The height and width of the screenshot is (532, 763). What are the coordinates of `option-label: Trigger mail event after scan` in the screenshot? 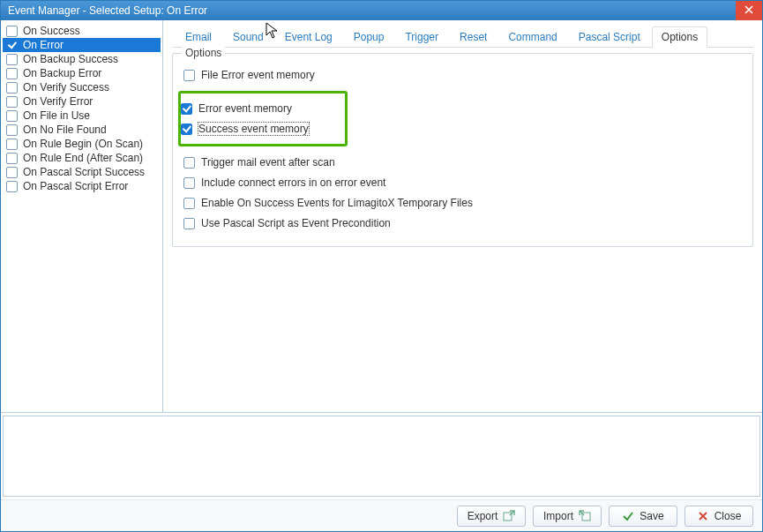 It's located at (268, 162).